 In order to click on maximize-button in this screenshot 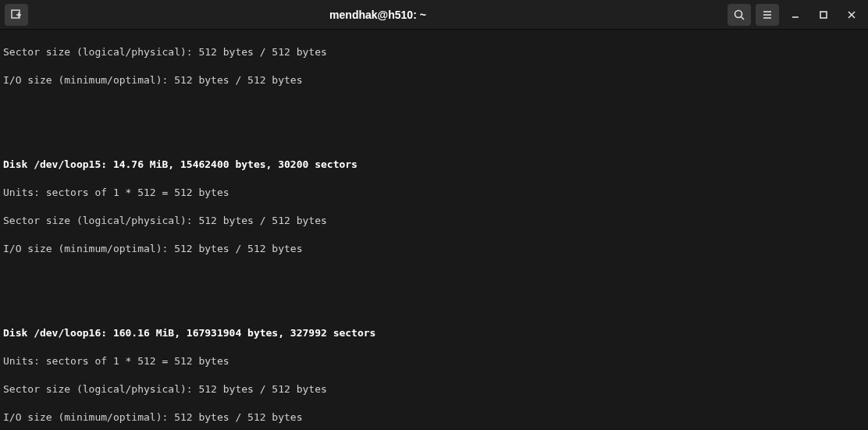, I will do `click(824, 15)`.